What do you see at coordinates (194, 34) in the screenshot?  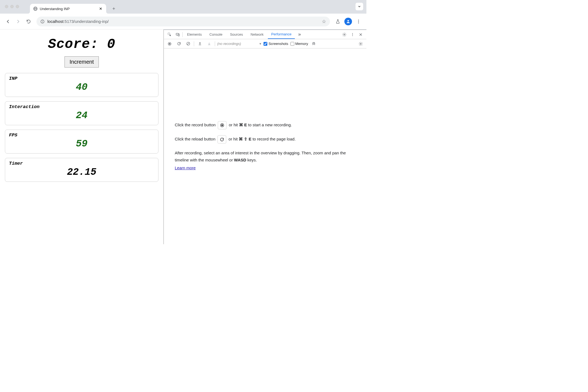 I see `tab-elements: Elements` at bounding box center [194, 34].